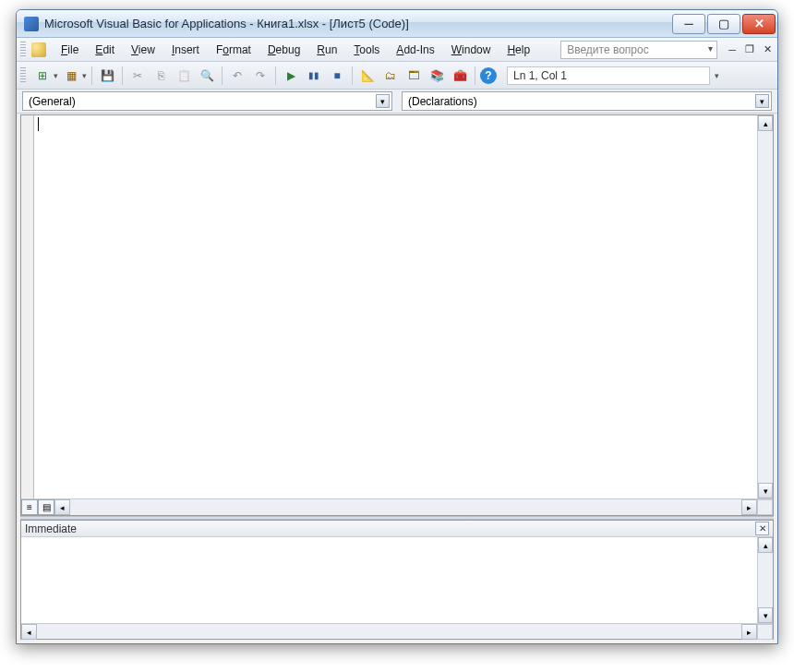 This screenshot has width=794, height=672. I want to click on mdi-controls: ─ ❐ ✕, so click(750, 50).